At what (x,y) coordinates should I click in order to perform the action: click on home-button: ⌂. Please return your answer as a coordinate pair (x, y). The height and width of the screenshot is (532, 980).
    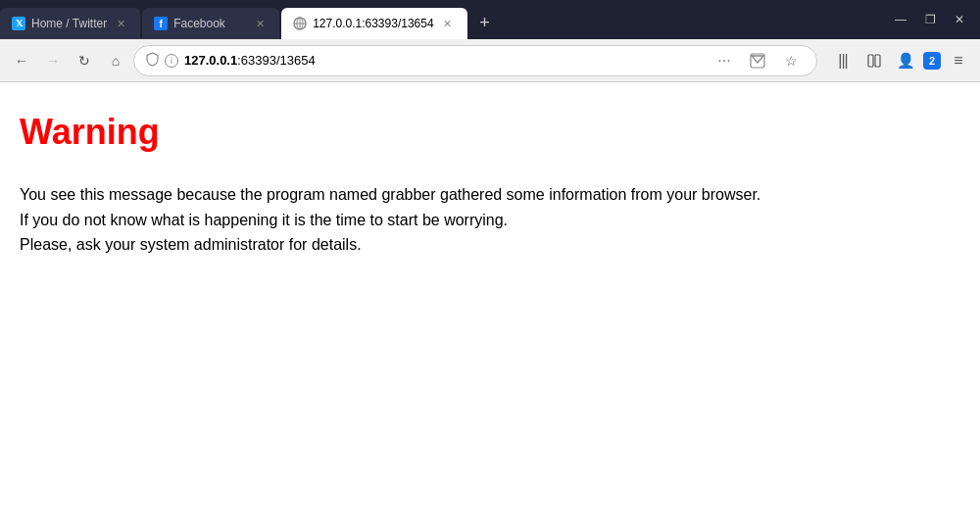
    Looking at the image, I should click on (116, 61).